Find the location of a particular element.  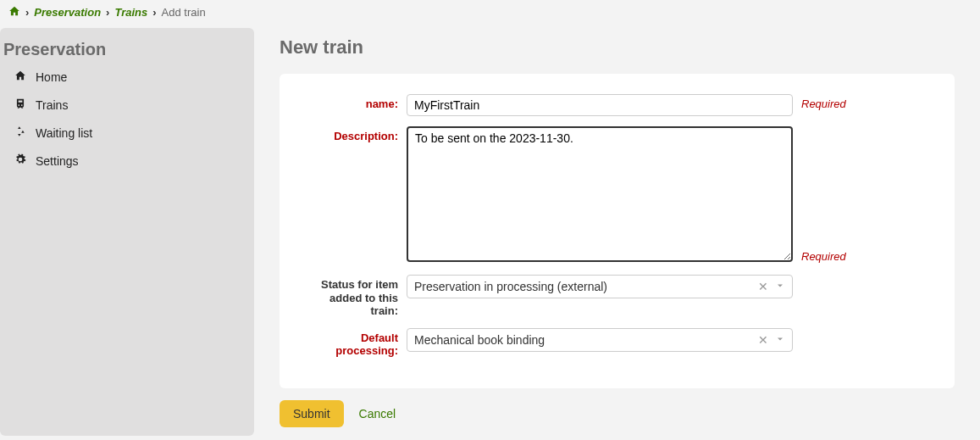

gear-icon is located at coordinates (20, 161).